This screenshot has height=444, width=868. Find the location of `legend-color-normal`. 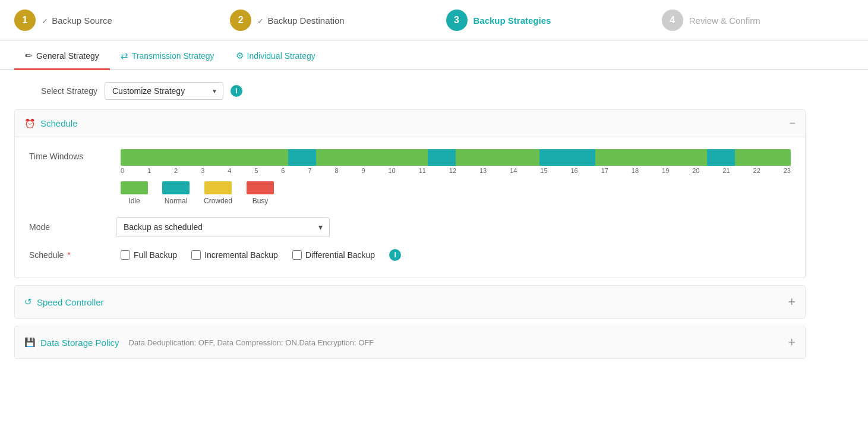

legend-color-normal is located at coordinates (176, 188).